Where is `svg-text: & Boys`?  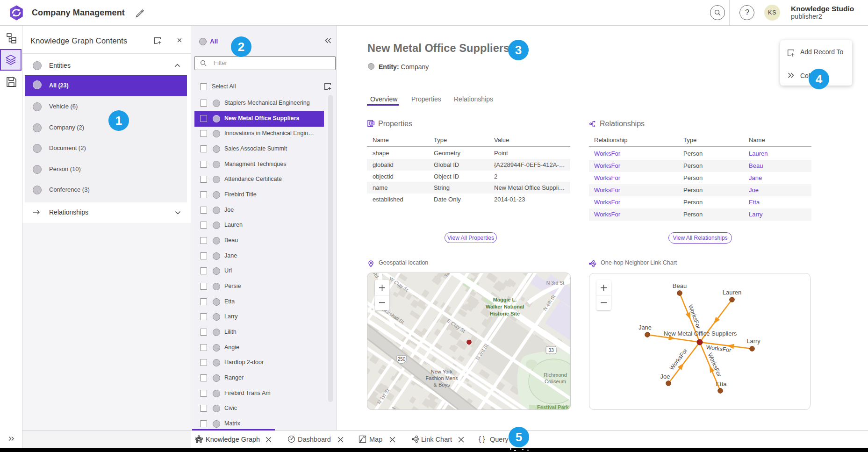 svg-text: & Boys is located at coordinates (442, 385).